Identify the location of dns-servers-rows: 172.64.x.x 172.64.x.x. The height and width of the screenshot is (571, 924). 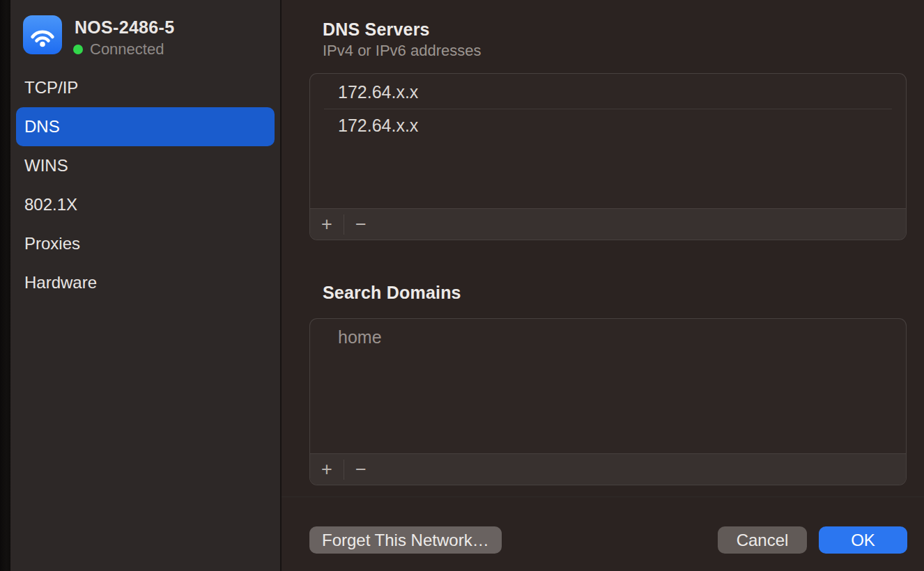
(608, 108).